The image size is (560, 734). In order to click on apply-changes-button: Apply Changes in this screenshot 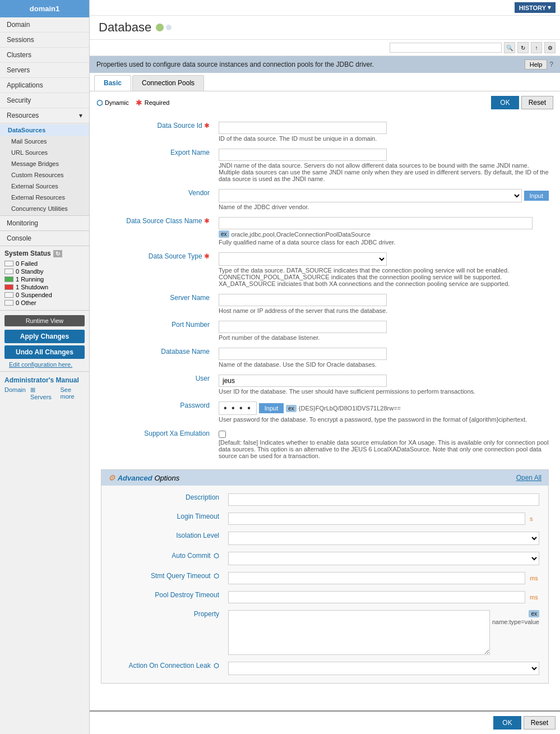, I will do `click(45, 336)`.